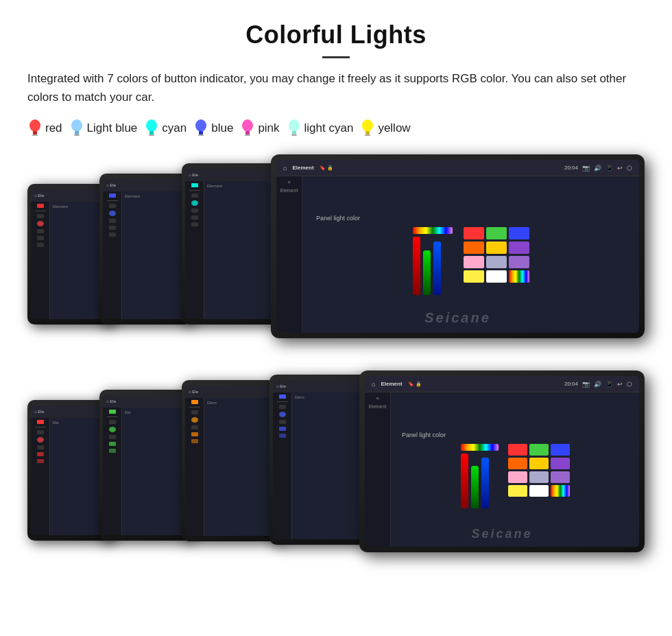  I want to click on color-item-pink: pink, so click(259, 128).